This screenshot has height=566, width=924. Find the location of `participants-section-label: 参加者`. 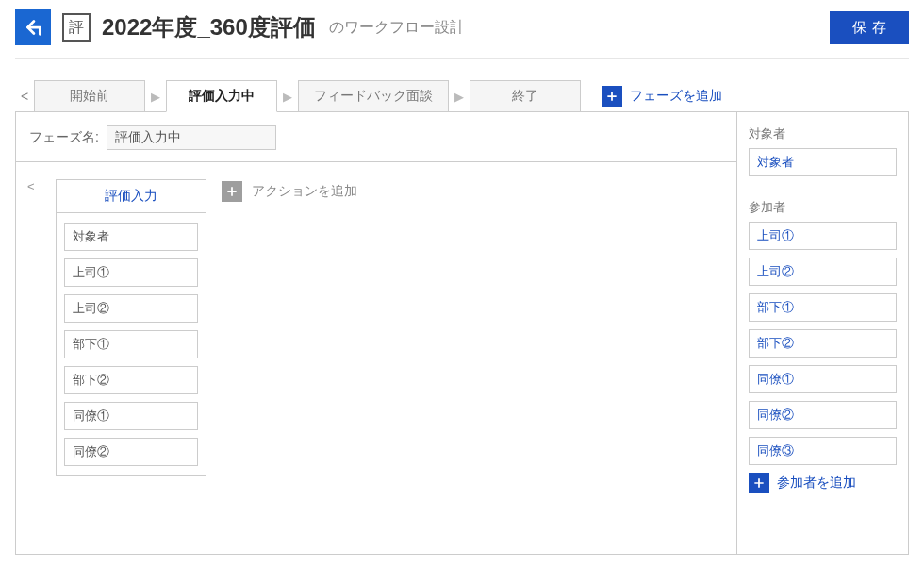

participants-section-label: 参加者 is located at coordinates (822, 208).